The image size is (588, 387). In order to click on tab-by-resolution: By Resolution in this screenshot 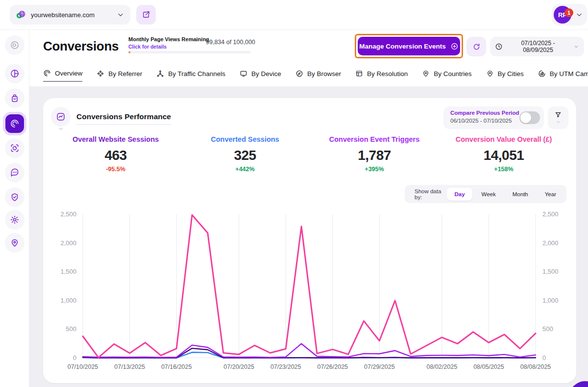, I will do `click(381, 74)`.